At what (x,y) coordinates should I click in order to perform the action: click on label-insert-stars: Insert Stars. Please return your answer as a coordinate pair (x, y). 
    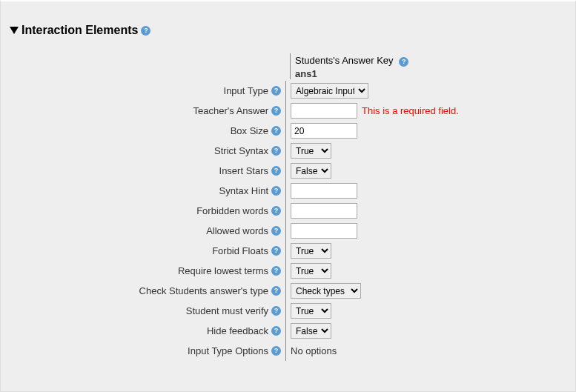
    Looking at the image, I should click on (244, 170).